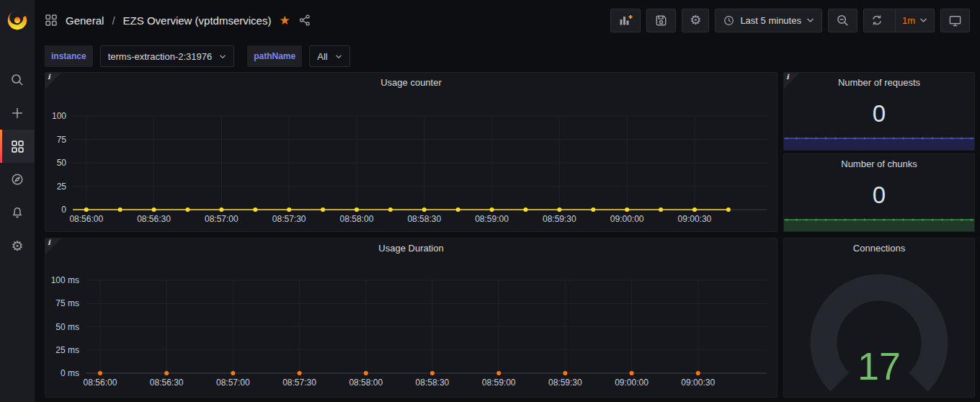  What do you see at coordinates (275, 56) in the screenshot?
I see `variable-label-pathname: pathName` at bounding box center [275, 56].